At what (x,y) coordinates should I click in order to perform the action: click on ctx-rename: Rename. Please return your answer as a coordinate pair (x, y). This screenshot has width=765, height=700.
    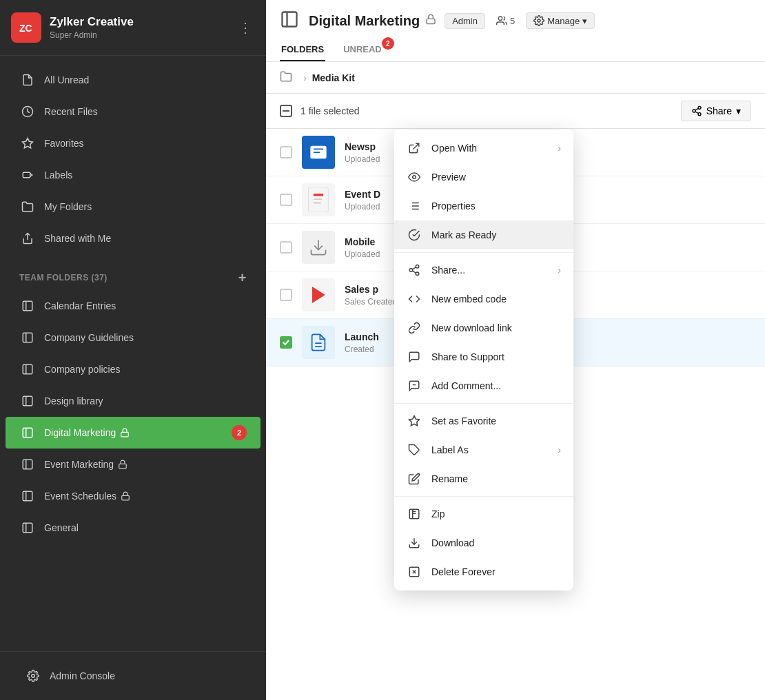
    Looking at the image, I should click on (484, 479).